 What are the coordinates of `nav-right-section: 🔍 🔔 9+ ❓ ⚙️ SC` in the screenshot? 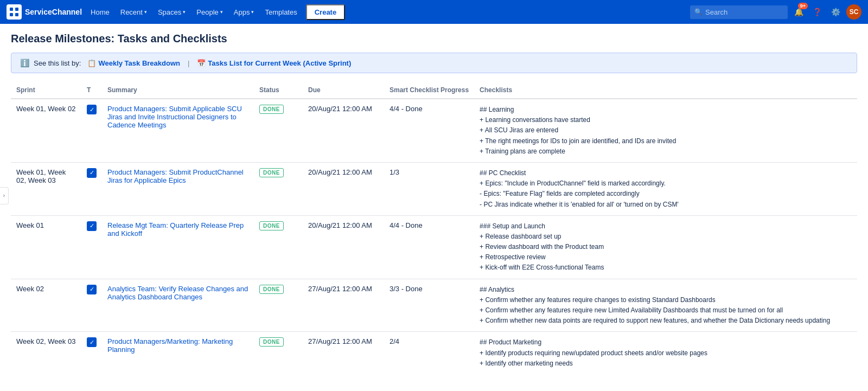 It's located at (776, 12).